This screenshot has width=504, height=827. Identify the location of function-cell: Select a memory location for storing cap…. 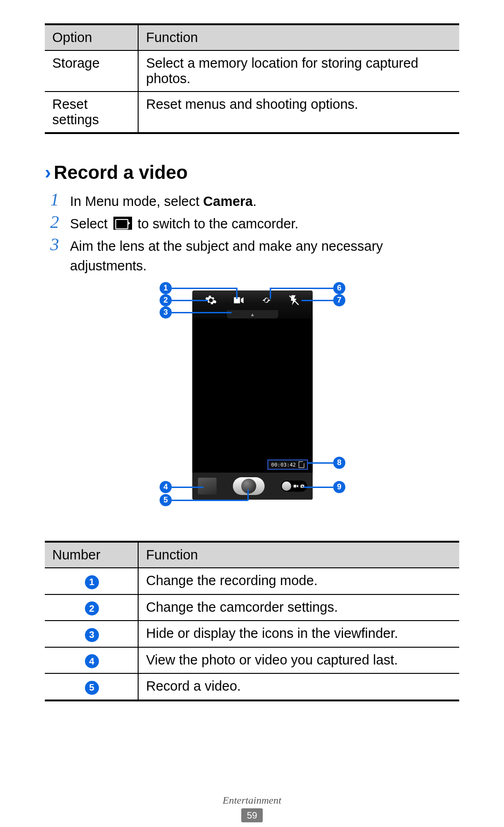
(299, 71).